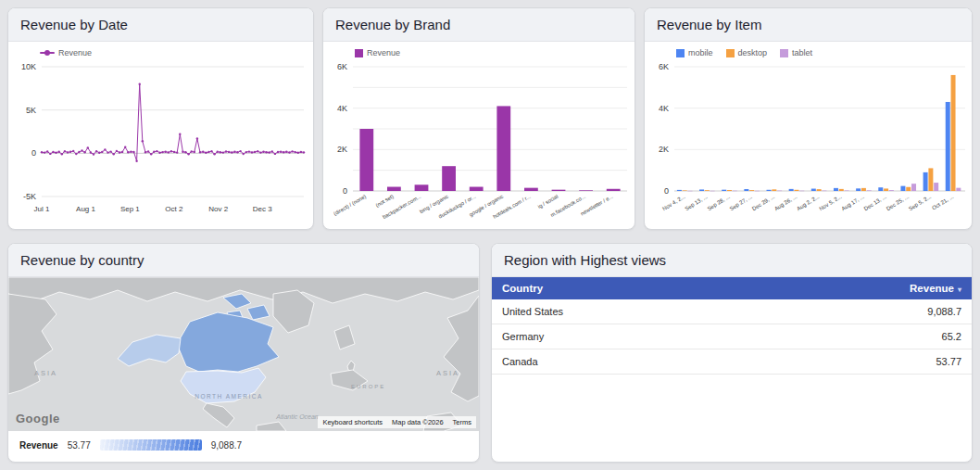 The width and height of the screenshot is (980, 470). What do you see at coordinates (619, 288) in the screenshot?
I see `column-header-country: Country` at bounding box center [619, 288].